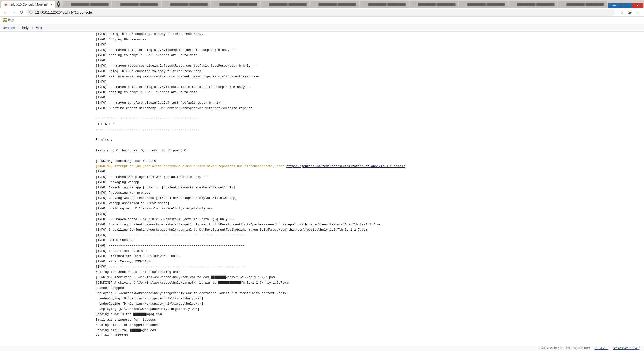  What do you see at coordinates (6, 12) in the screenshot?
I see `nav-back-button: ←` at bounding box center [6, 12].